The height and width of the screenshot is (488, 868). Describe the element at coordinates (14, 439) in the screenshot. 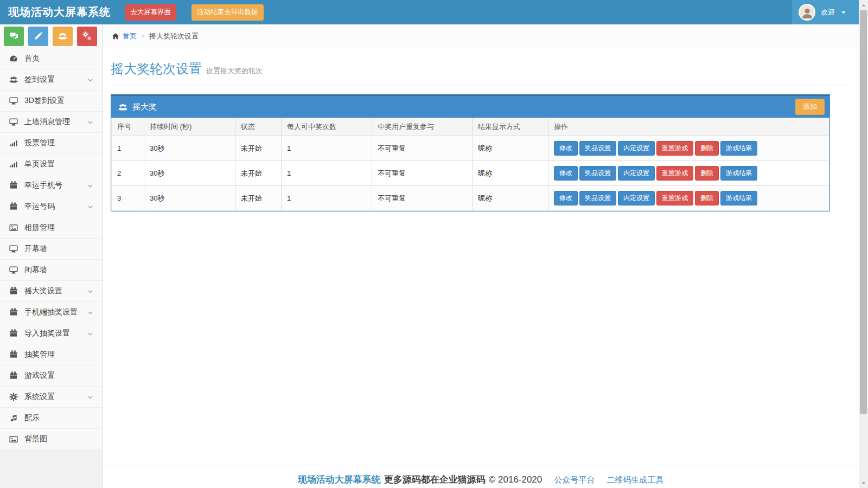

I see `image-icon` at that location.